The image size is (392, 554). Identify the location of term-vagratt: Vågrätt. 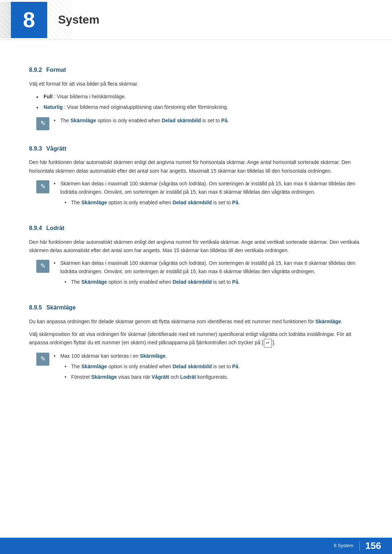
(160, 377).